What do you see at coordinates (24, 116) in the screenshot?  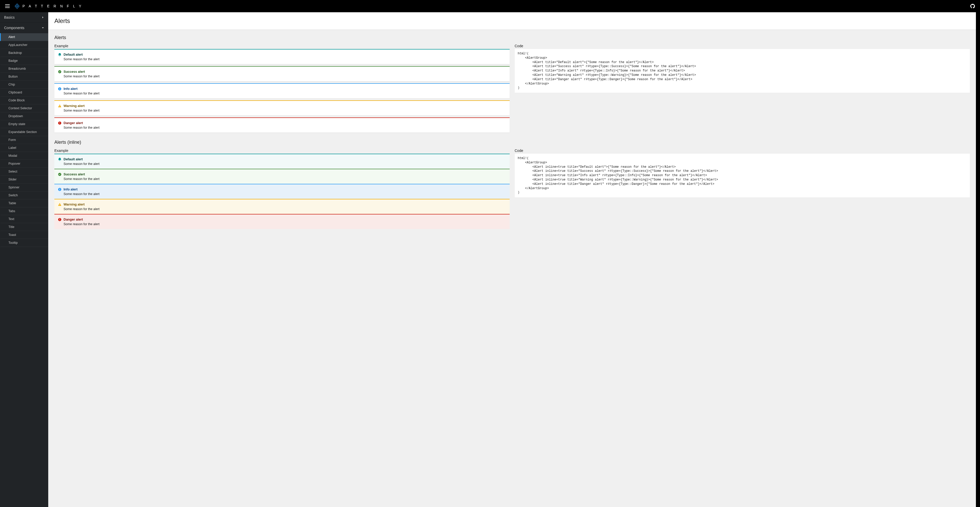 I see `sidebar-item-dropdown: Dropdown` at bounding box center [24, 116].